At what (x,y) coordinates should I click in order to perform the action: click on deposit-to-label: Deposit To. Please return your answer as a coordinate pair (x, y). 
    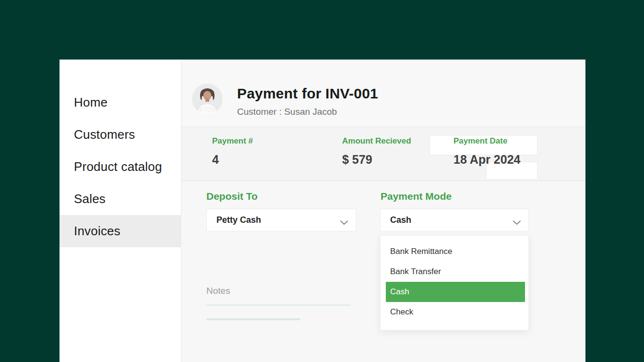
    Looking at the image, I should click on (232, 196).